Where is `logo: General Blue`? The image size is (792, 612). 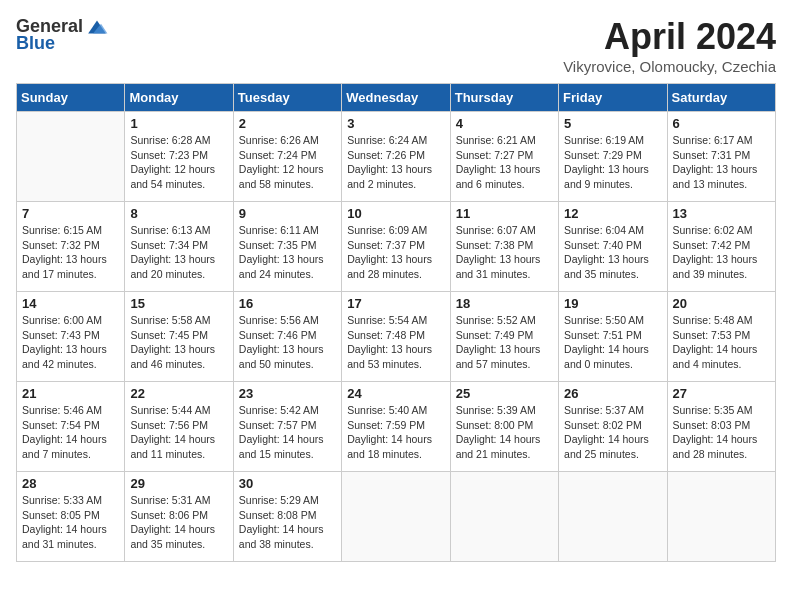
logo: General Blue is located at coordinates (62, 35).